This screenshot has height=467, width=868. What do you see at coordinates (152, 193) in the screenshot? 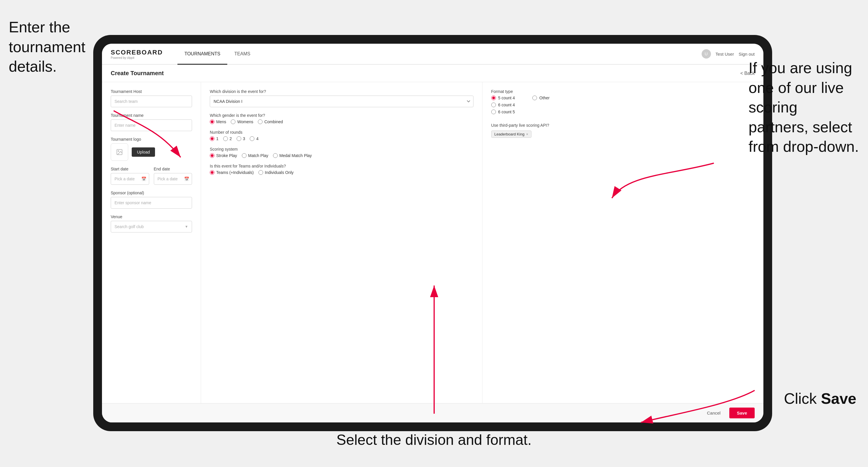
I see `sponsor-label: Sponsor (optional)` at bounding box center [152, 193].